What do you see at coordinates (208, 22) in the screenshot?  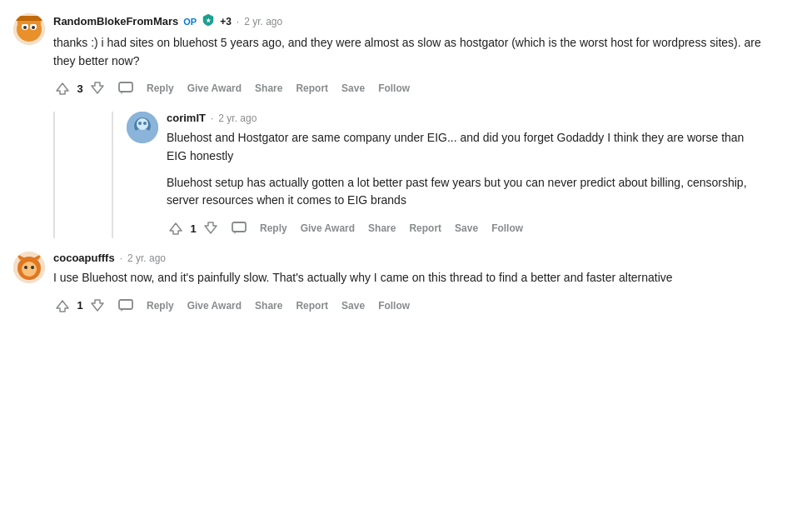 I see `award-icon: ★` at bounding box center [208, 22].